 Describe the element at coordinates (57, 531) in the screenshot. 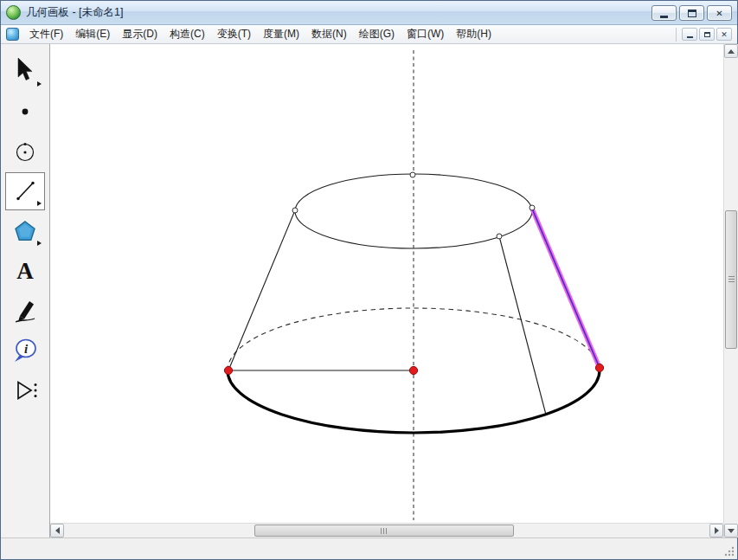

I see `scroll-left-button` at that location.